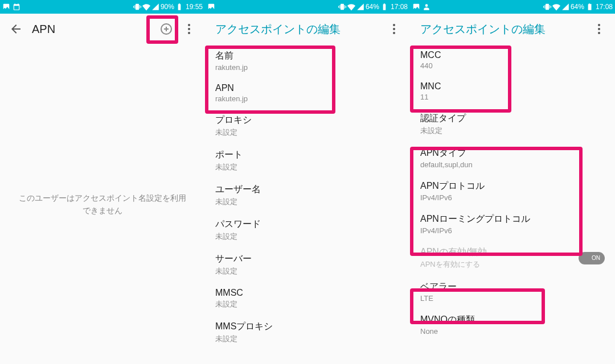 The height and width of the screenshot is (364, 615). Describe the element at coordinates (308, 160) in the screenshot. I see `field-port: ポート未設定` at that location.